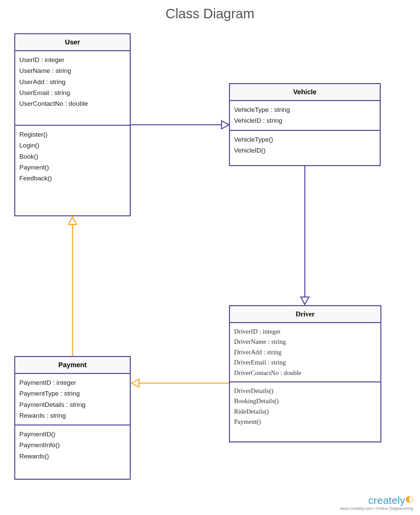  Describe the element at coordinates (305, 373) in the screenshot. I see `attribute: DriverContactNo : double` at that location.